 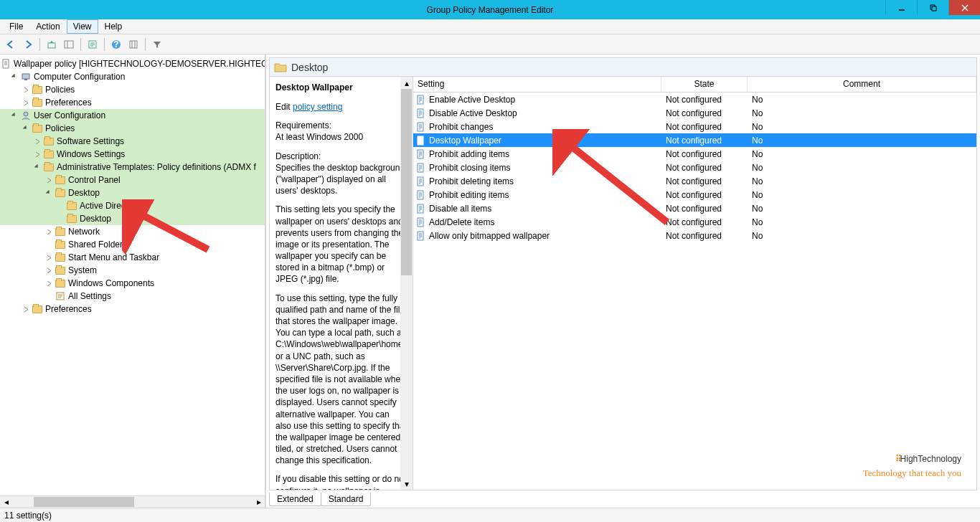 What do you see at coordinates (52, 44) in the screenshot?
I see `up-button` at bounding box center [52, 44].